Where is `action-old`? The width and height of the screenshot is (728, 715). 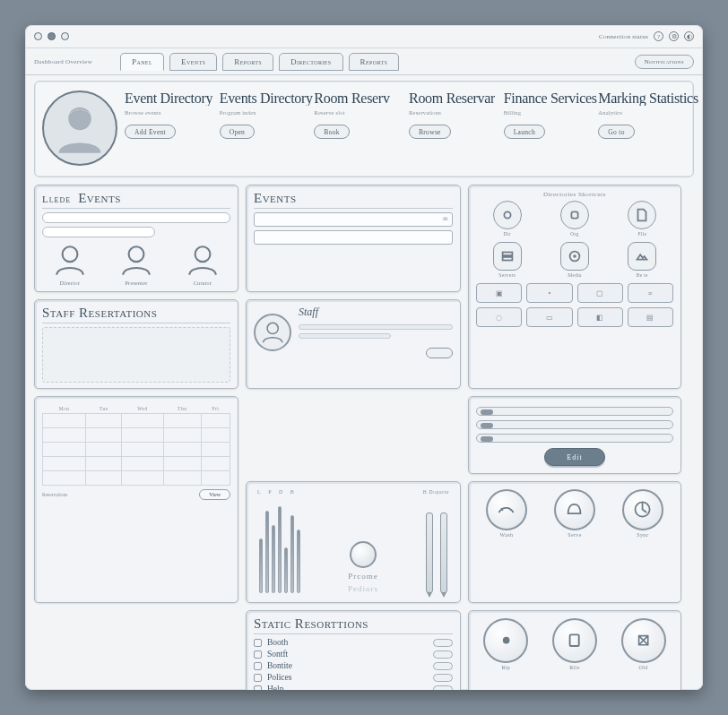
action-old is located at coordinates (644, 641).